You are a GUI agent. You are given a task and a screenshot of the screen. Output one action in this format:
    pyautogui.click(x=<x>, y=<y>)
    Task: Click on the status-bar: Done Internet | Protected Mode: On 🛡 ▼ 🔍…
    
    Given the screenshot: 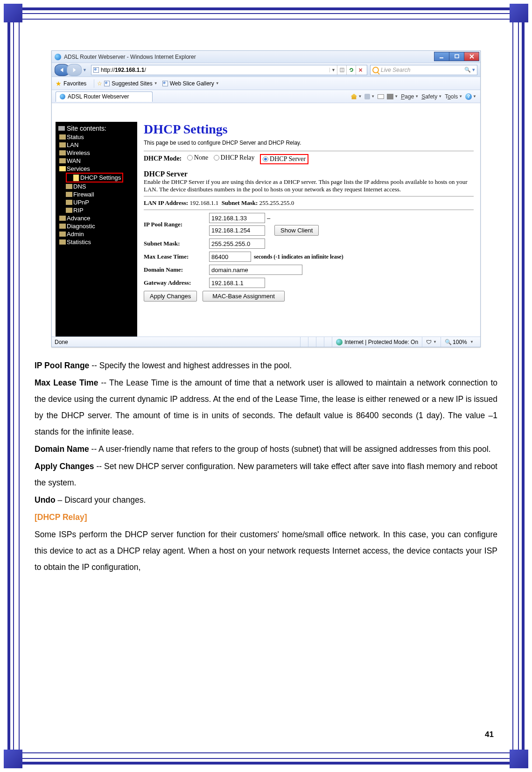 What is the action you would take?
    pyautogui.click(x=266, y=342)
    